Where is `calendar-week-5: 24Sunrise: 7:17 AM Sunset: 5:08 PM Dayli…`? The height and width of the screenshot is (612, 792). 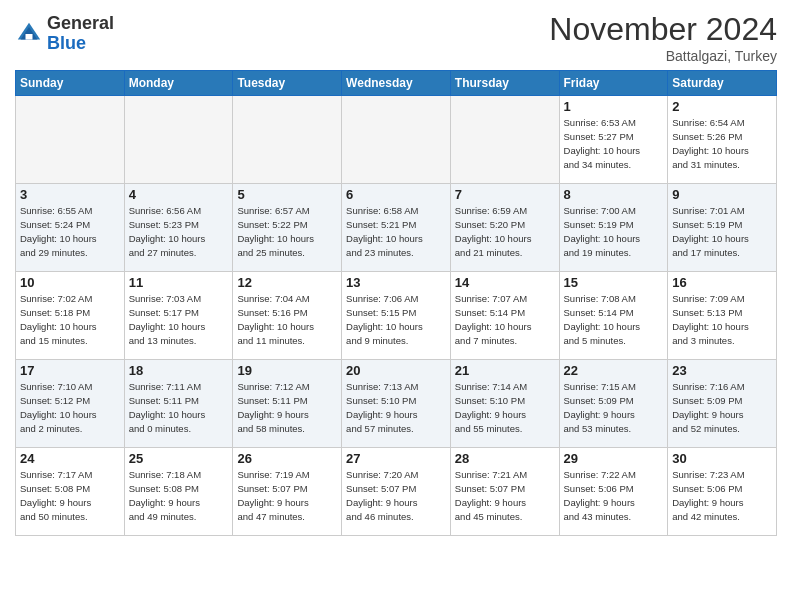 calendar-week-5: 24Sunrise: 7:17 AM Sunset: 5:08 PM Dayli… is located at coordinates (396, 492).